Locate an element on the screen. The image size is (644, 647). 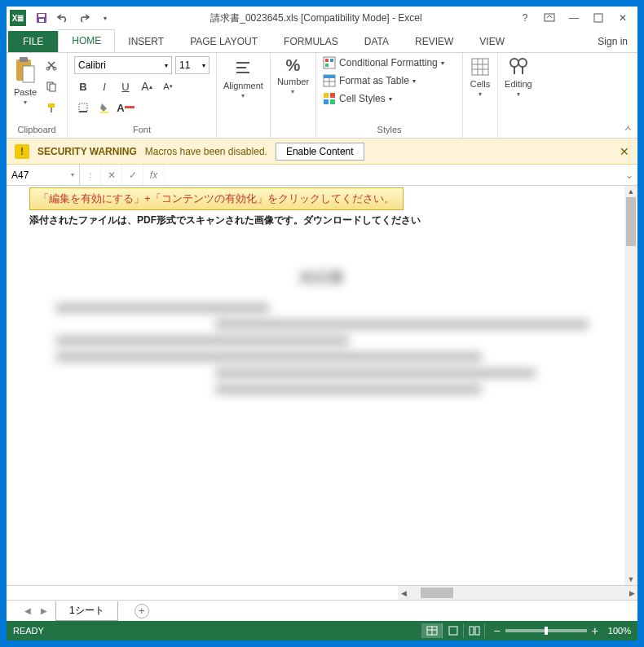
window-title: 請求書_0023645.xls [Compatibility Mode] - E… is located at coordinates (316, 18).